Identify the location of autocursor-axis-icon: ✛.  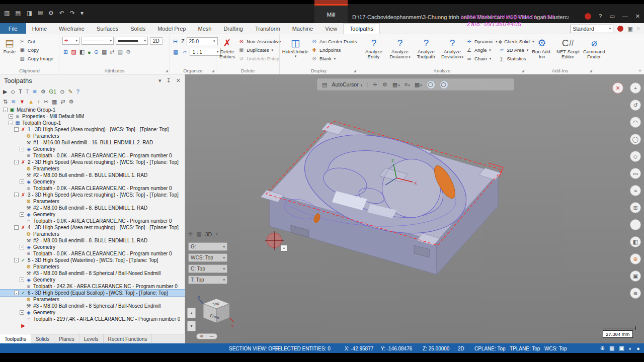
(375, 84).